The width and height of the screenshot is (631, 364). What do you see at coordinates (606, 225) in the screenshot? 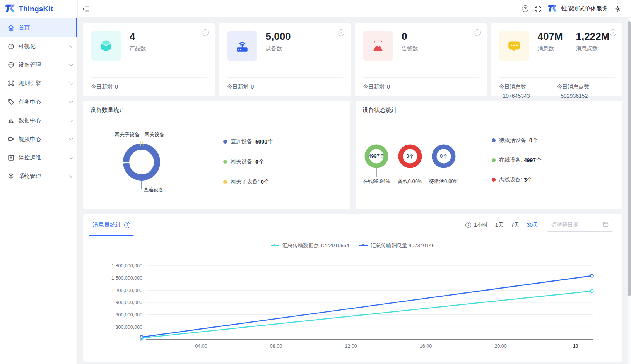
I see `calendar-icon` at bounding box center [606, 225].